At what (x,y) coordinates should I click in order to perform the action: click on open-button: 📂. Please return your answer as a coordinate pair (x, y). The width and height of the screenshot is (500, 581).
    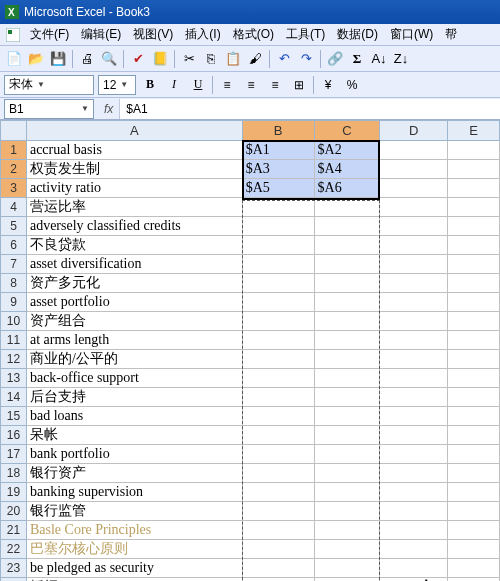
    Looking at the image, I should click on (36, 59).